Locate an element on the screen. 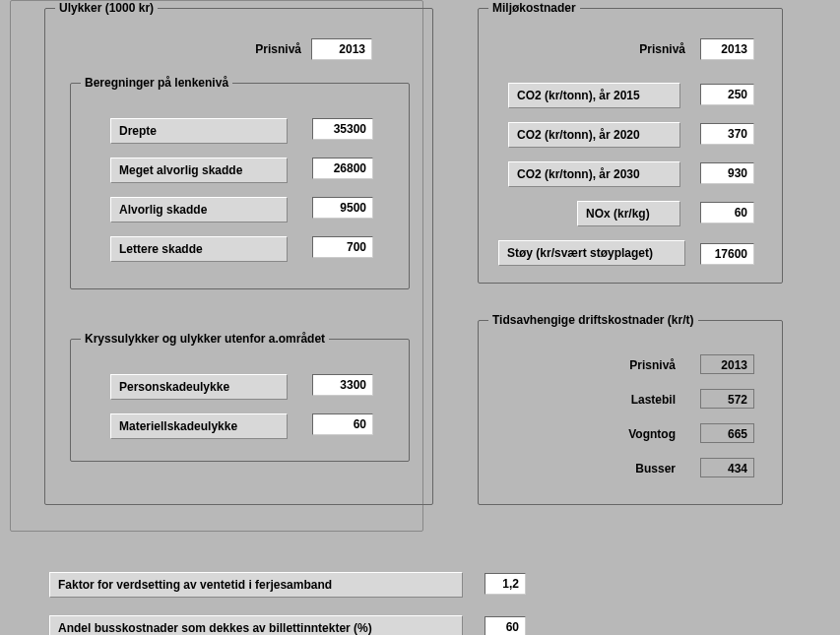  stoy-input: 17600 is located at coordinates (727, 254).